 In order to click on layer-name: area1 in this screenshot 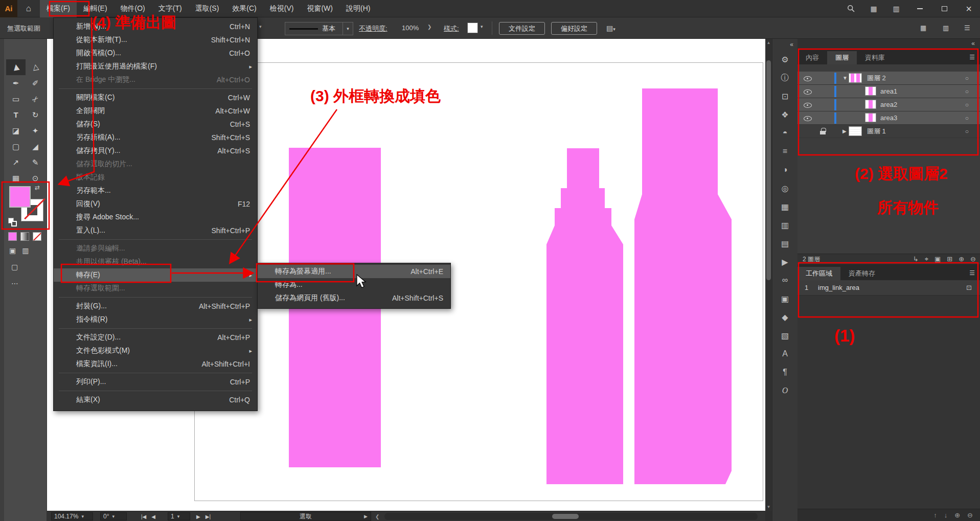, I will do `click(888, 91)`.